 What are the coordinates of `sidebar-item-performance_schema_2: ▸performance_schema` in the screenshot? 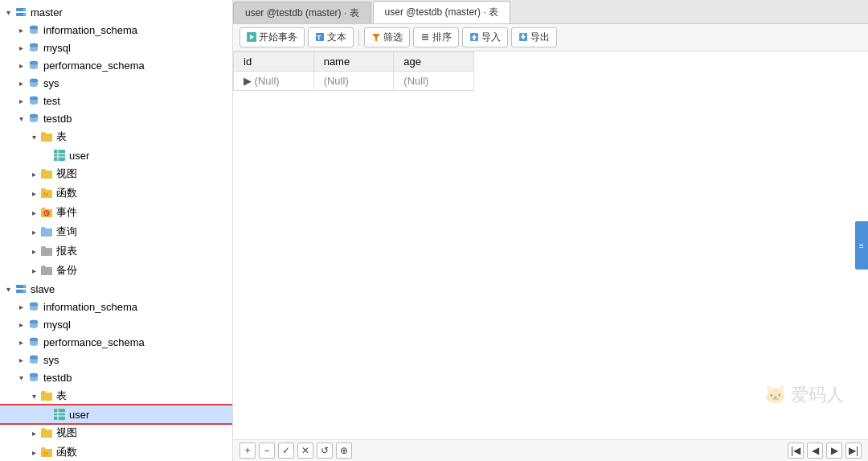 It's located at (116, 342).